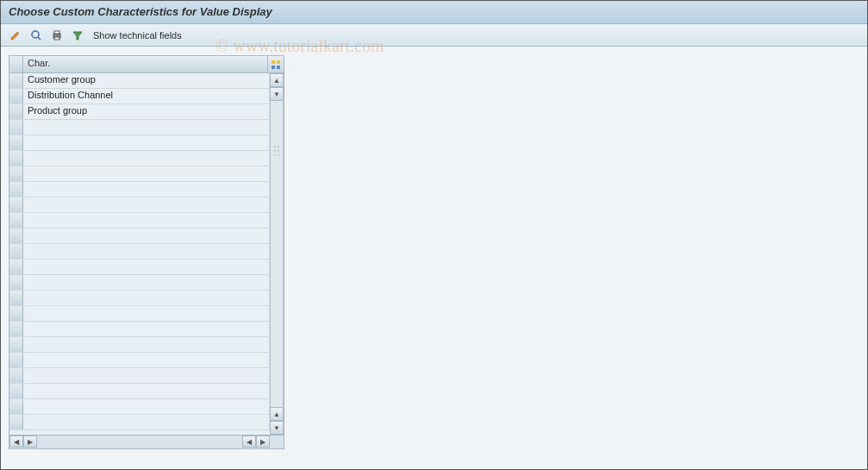 This screenshot has width=868, height=470. Describe the element at coordinates (16, 442) in the screenshot. I see `scroll-left-icon: ◀` at that location.